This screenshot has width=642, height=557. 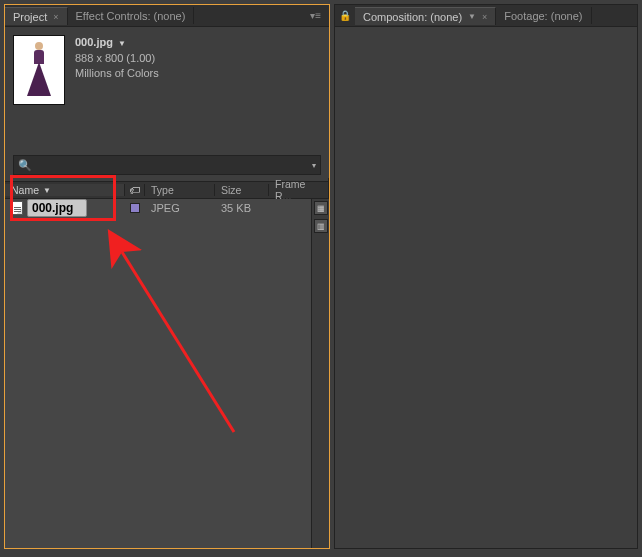 What do you see at coordinates (47, 190) in the screenshot?
I see `sort-arrow-icon: ▼` at bounding box center [47, 190].